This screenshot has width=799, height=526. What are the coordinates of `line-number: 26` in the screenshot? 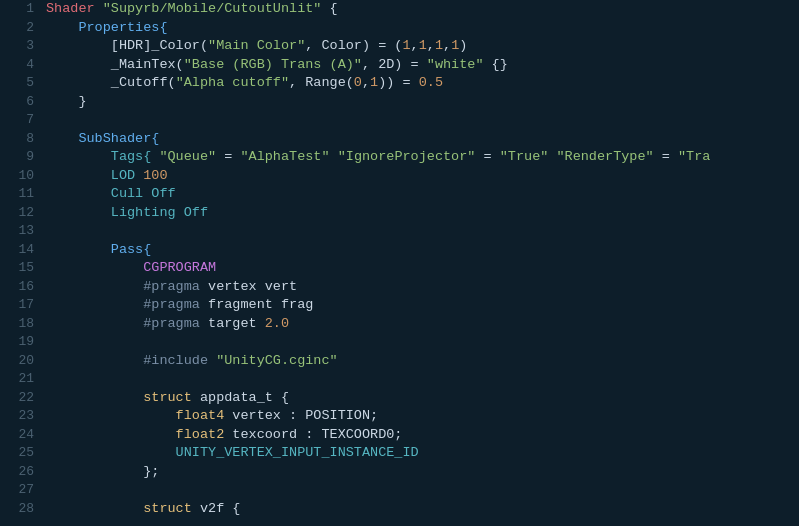 It's located at (21, 472).